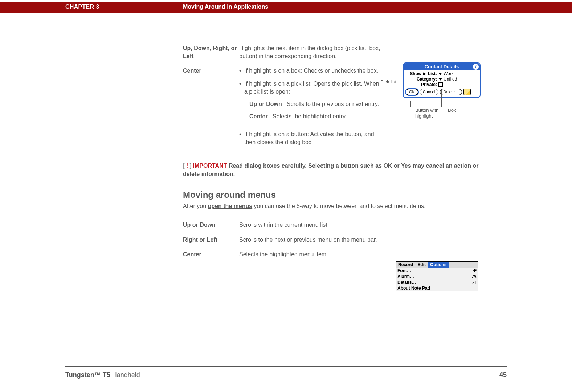  What do you see at coordinates (311, 109) in the screenshot?
I see `definition: •If highlight is on a box: Checks or unc…` at bounding box center [311, 109].